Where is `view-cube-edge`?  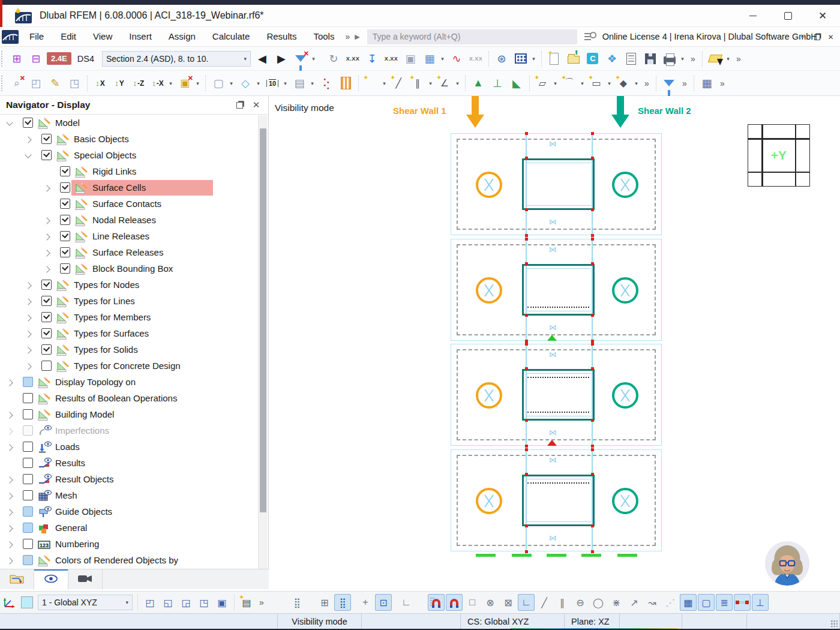
view-cube-edge is located at coordinates (803, 156).